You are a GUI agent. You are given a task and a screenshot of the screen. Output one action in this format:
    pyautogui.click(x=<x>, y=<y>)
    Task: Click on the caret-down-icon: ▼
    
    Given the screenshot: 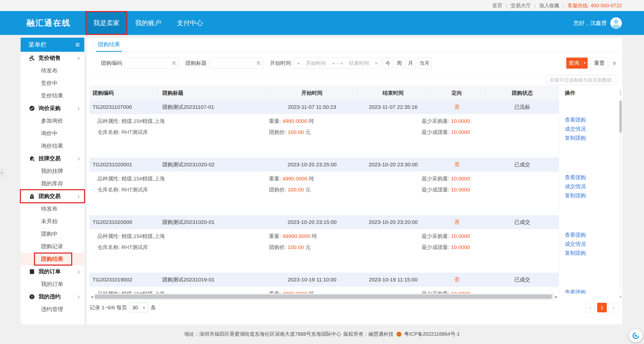 What is the action you would take?
    pyautogui.click(x=585, y=63)
    